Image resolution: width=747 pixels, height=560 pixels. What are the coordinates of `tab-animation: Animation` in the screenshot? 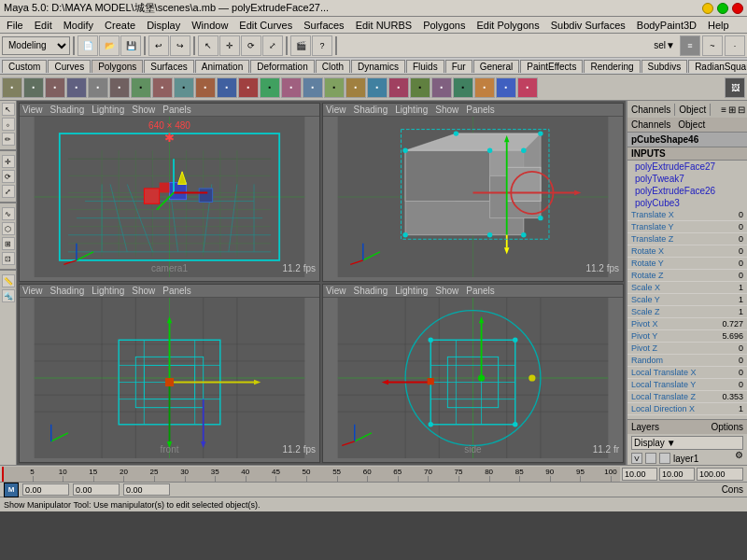 It's located at (222, 66).